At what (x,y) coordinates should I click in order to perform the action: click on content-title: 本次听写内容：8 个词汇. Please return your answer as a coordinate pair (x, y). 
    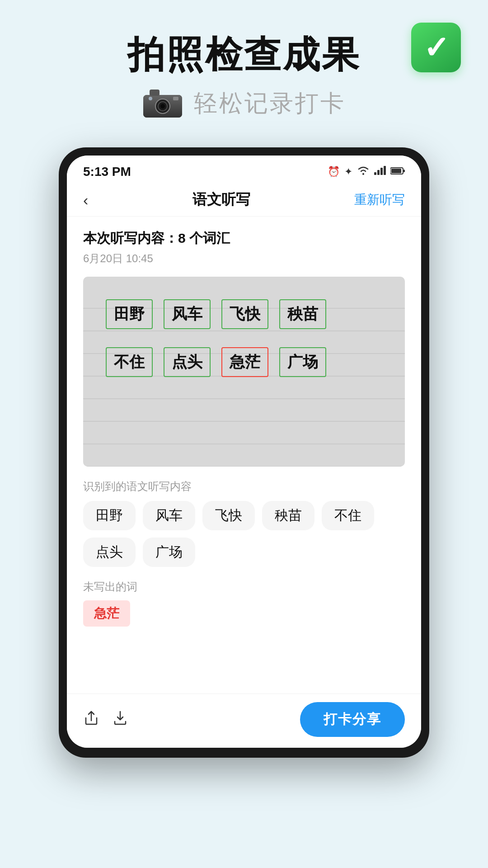
    Looking at the image, I should click on (244, 239).